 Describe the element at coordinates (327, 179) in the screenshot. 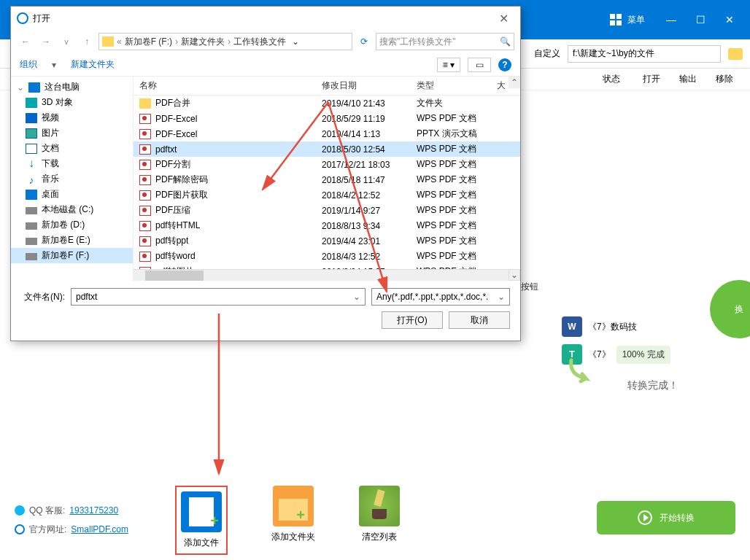

I see `file-row: PDF解除密码2018/5/18 11:47WPS PDF 文档` at that location.